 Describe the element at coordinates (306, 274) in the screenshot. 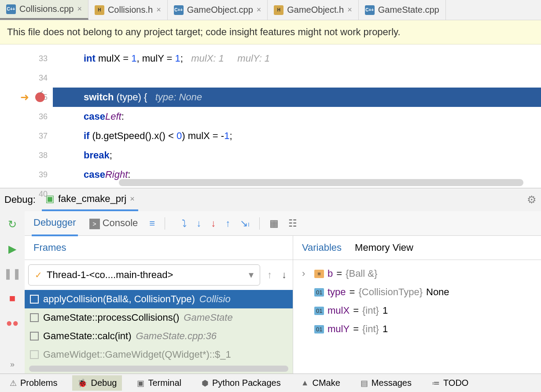

I see `expand-chevron-icon: ›` at that location.